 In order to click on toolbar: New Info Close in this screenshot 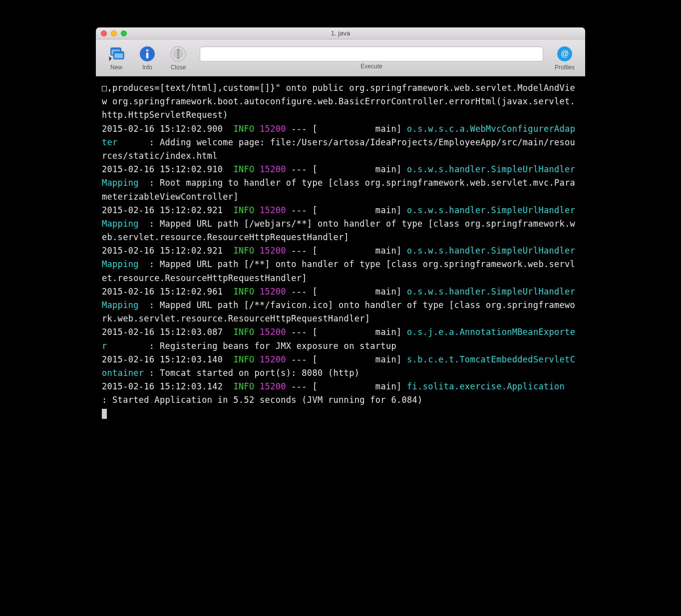, I will do `click(340, 58)`.